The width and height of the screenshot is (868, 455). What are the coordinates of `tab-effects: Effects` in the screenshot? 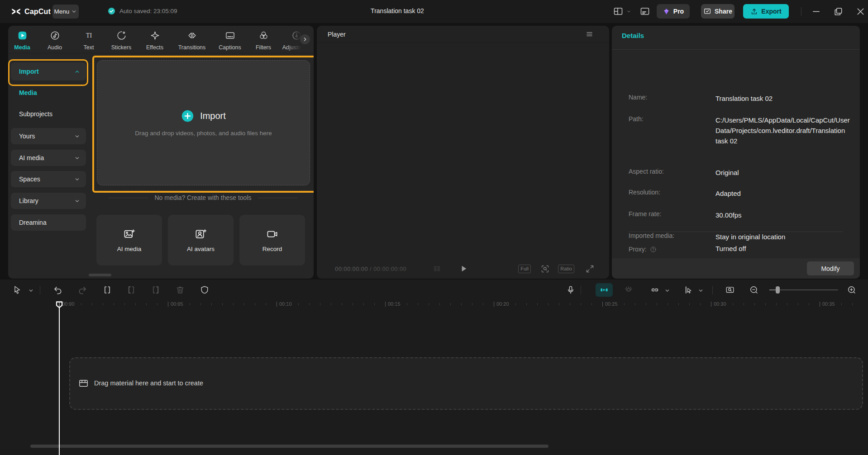 It's located at (155, 41).